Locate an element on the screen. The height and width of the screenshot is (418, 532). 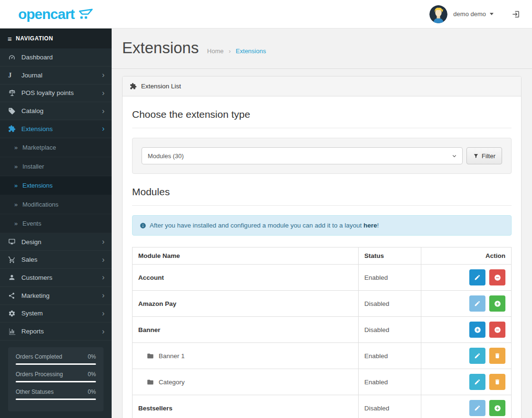
table-row-banner-1: Banner 1 Enabled is located at coordinates (322, 356).